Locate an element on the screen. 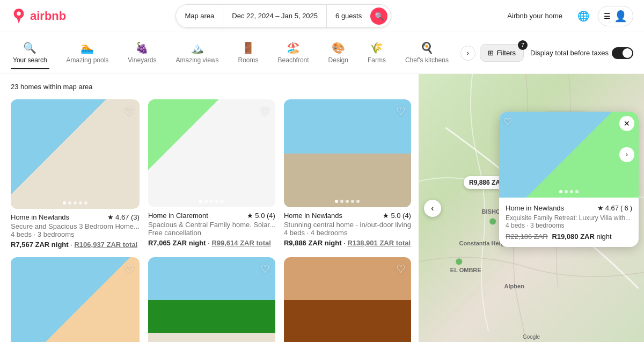  category-item-farms: 🌾 Farms is located at coordinates (377, 53).